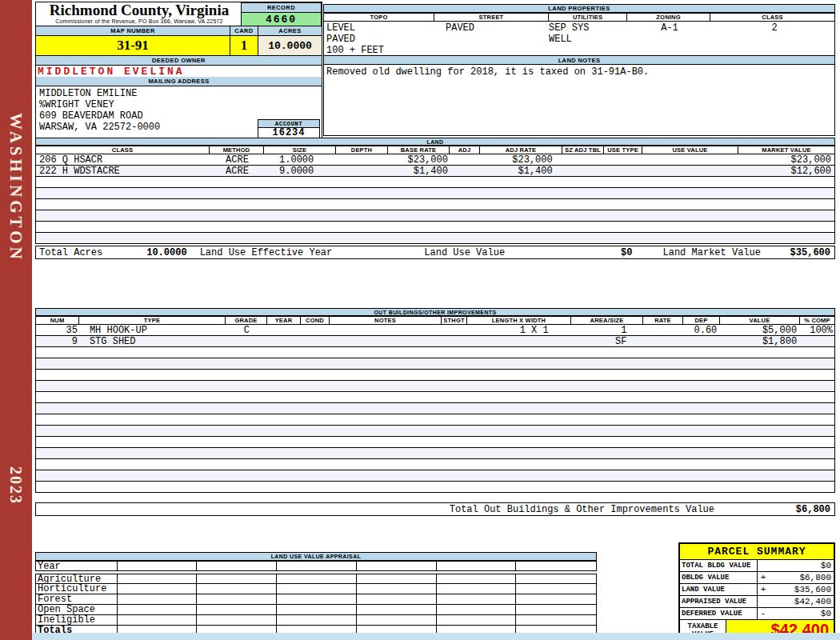 The height and width of the screenshot is (640, 840). I want to click on col-topo: TOPO, so click(379, 18).